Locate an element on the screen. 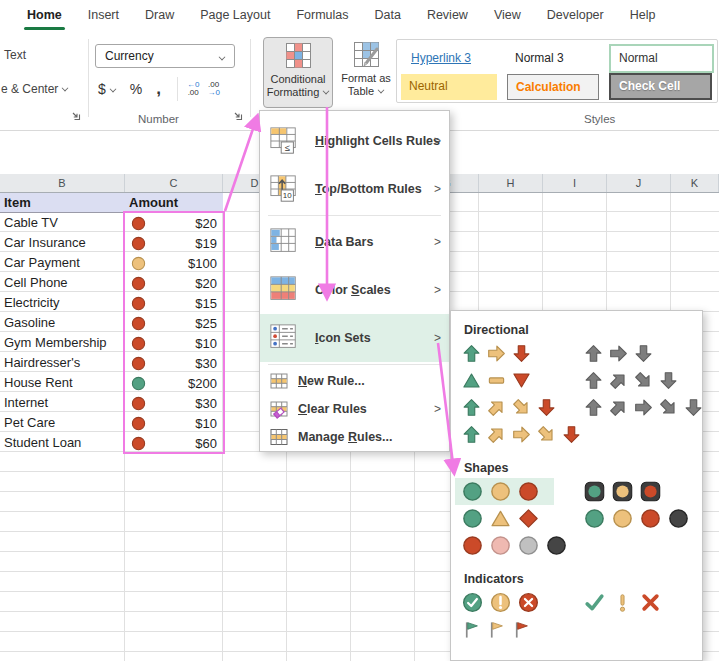 This screenshot has width=719, height=661. icon-set-4-arrows-colored is located at coordinates (512, 408).